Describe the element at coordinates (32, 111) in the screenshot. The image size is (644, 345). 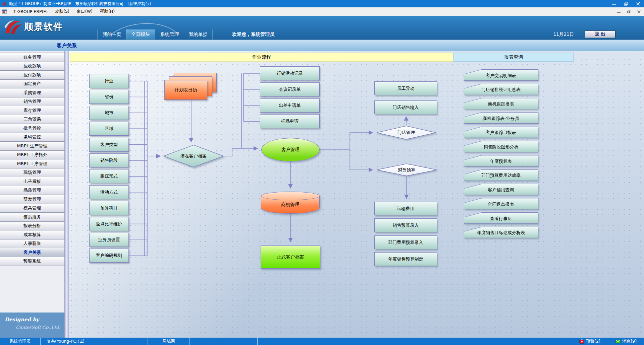
I see `sidebar-item: 库存管理` at that location.